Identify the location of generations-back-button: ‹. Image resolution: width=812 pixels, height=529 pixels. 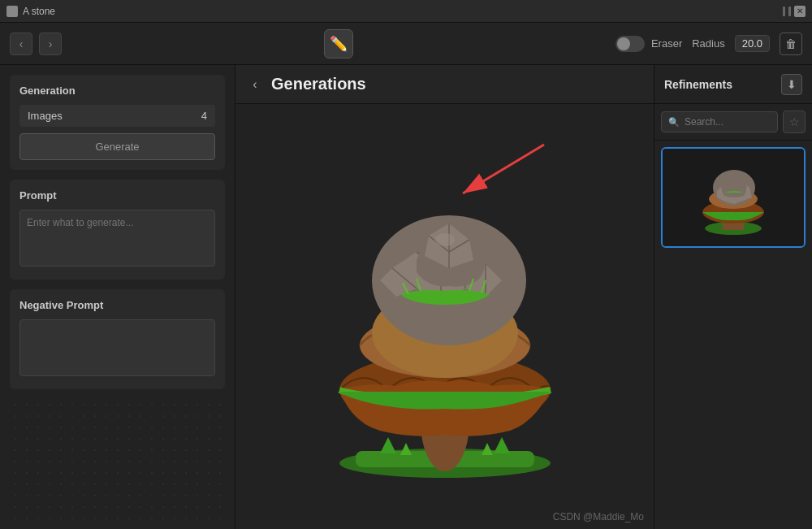
(255, 85).